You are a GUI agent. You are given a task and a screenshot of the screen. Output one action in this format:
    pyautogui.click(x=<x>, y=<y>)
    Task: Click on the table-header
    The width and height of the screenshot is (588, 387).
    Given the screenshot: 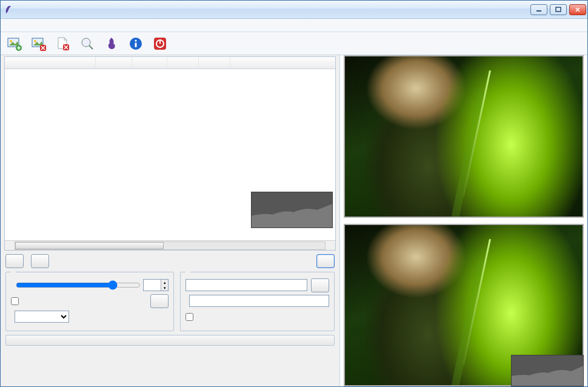 What is the action you would take?
    pyautogui.click(x=170, y=63)
    